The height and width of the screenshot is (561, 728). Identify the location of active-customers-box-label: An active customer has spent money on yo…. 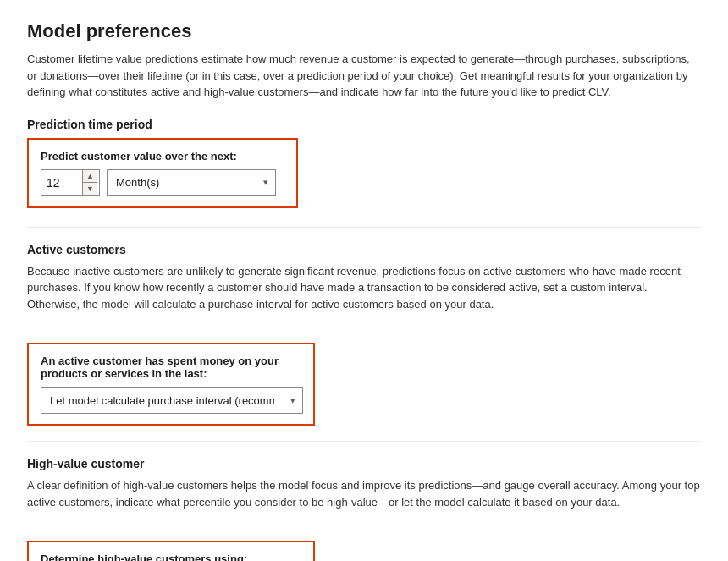
(171, 367).